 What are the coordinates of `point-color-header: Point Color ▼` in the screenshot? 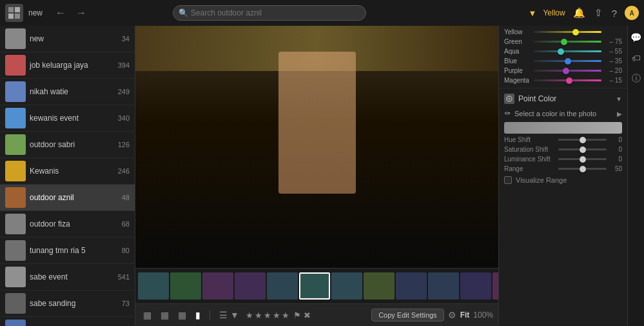 It's located at (563, 99).